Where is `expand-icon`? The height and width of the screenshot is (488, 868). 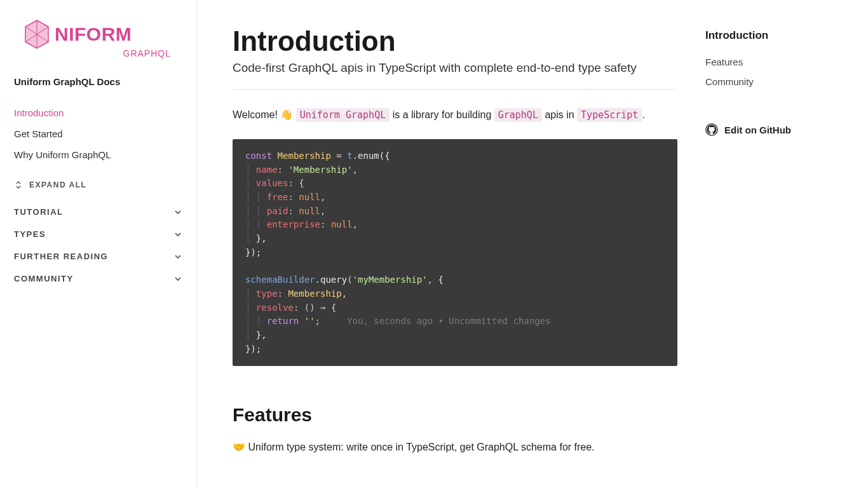
expand-icon is located at coordinates (18, 185).